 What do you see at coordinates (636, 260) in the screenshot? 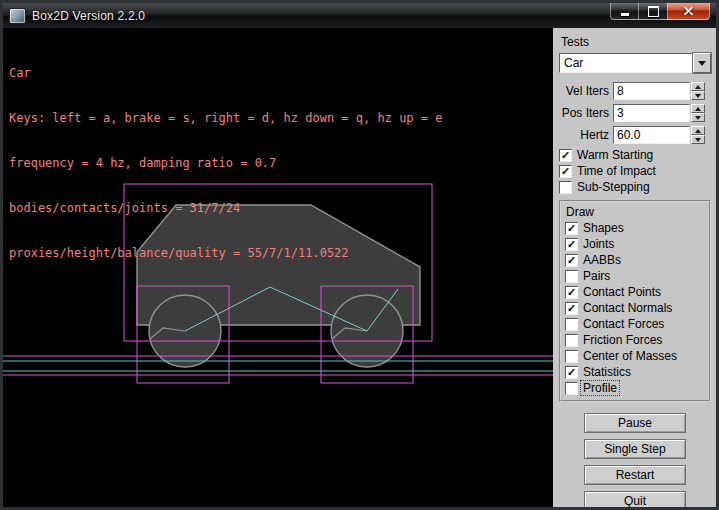
I see `checkbox-aabbs: ✓ AABBs` at bounding box center [636, 260].